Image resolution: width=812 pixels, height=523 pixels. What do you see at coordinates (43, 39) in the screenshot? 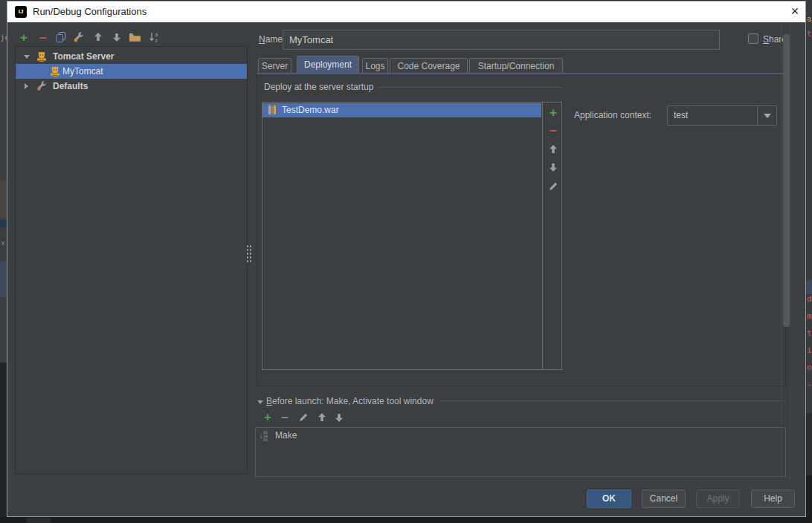
I see `remove-configuration-button: −` at bounding box center [43, 39].